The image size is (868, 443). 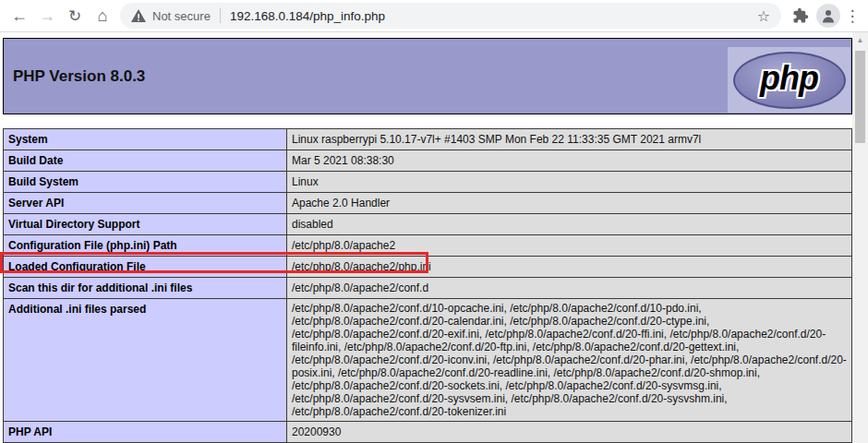 What do you see at coordinates (428, 203) in the screenshot?
I see `table-row: Server APIApache 2.0 Handler` at bounding box center [428, 203].